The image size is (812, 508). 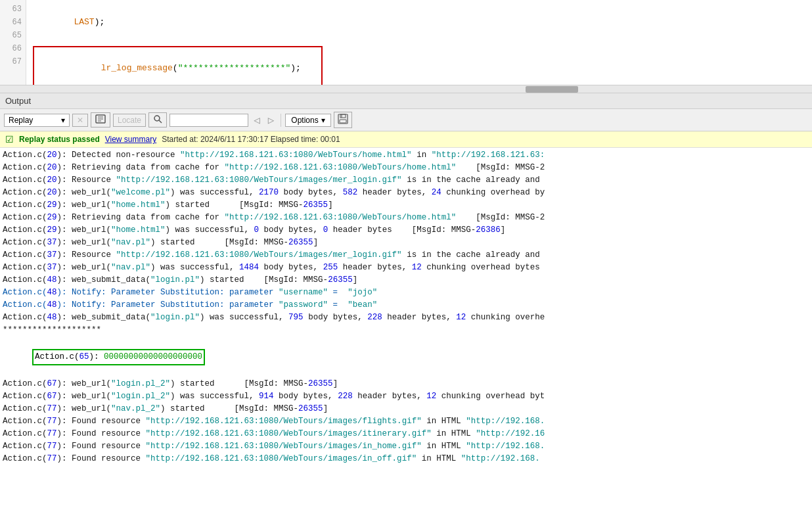 What do you see at coordinates (406, 318) in the screenshot?
I see `log-line-14: Action.c(48): web_submit_data("login.pl"…` at bounding box center [406, 318].